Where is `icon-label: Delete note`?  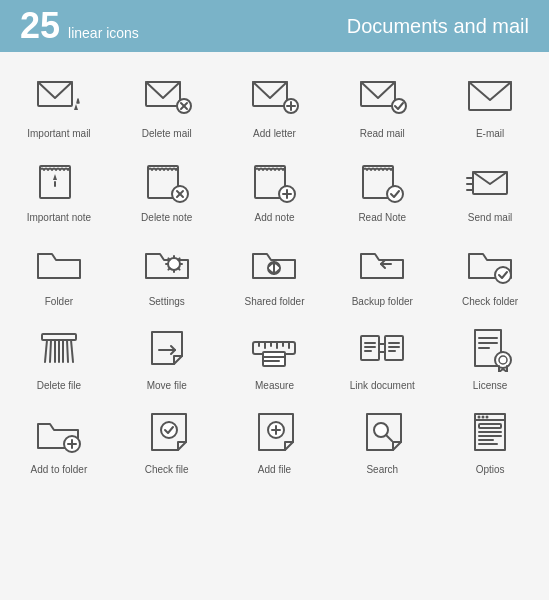
icon-label: Delete note is located at coordinates (166, 218).